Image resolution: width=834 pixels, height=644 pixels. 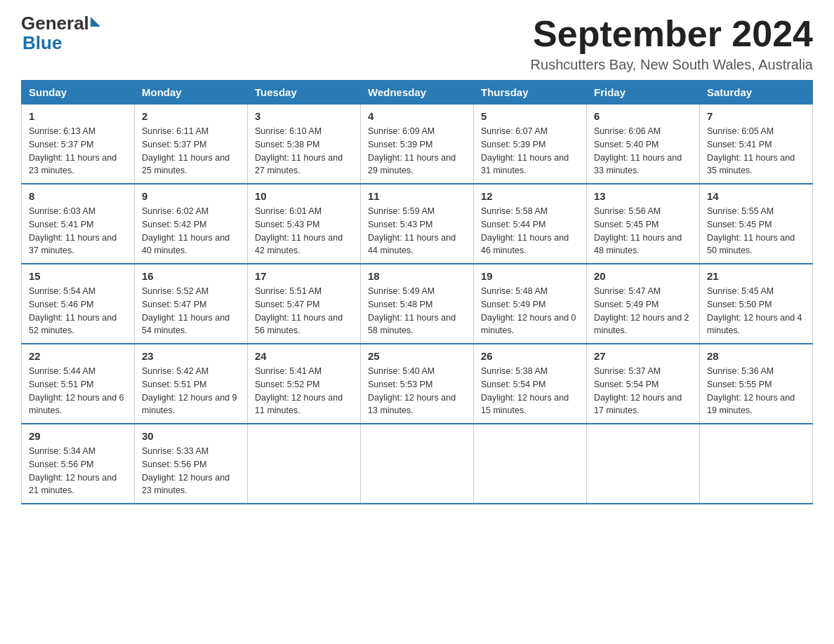 I want to click on day-info: Sunrise: 6:11 AM Sunset: 5:37 PM Dayligh…, so click(x=191, y=152).